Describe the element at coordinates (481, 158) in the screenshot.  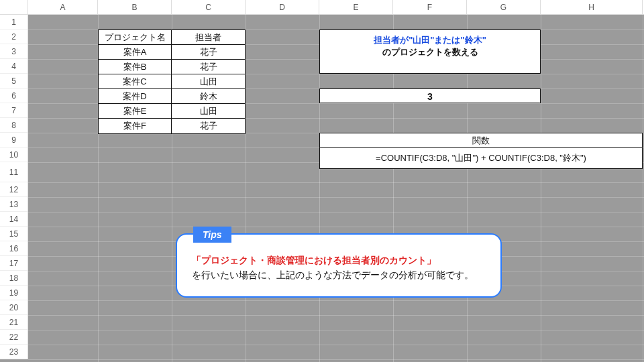
I see `formula-body: =COUNTIF(C3:D8, "山田") + COUNTIF(C3:D8, "…` at that location.